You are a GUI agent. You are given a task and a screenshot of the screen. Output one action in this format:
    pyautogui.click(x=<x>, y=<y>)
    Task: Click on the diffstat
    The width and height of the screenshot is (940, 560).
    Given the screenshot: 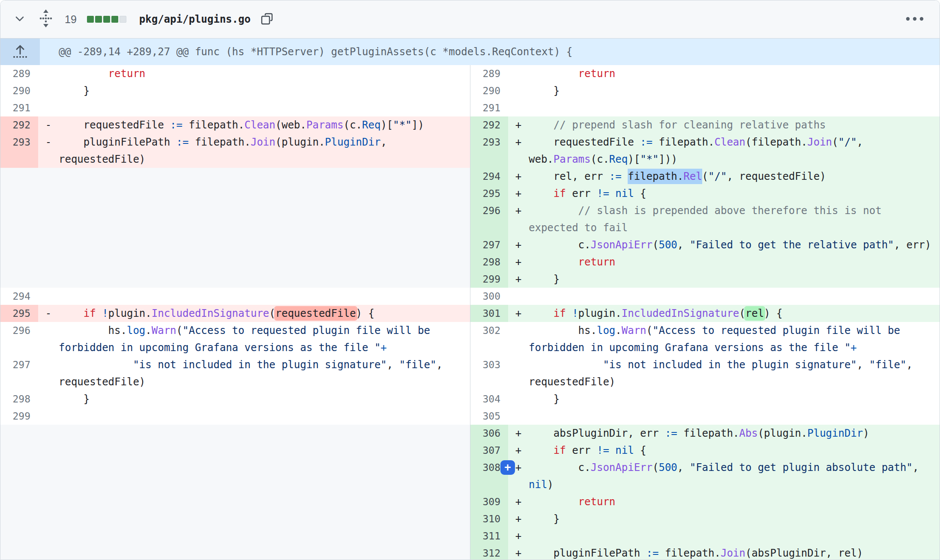 What is the action you would take?
    pyautogui.click(x=107, y=19)
    